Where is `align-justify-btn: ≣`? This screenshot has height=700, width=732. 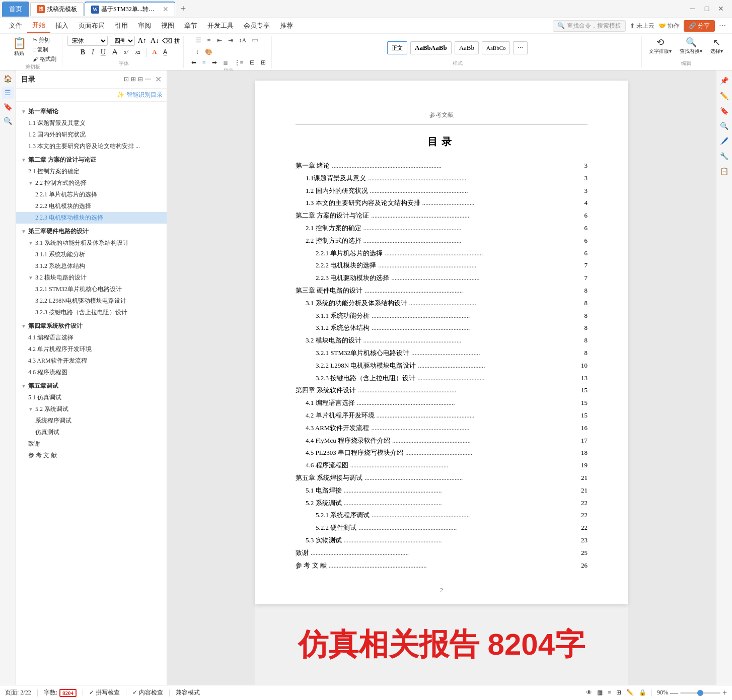 align-justify-btn: ≣ is located at coordinates (226, 62).